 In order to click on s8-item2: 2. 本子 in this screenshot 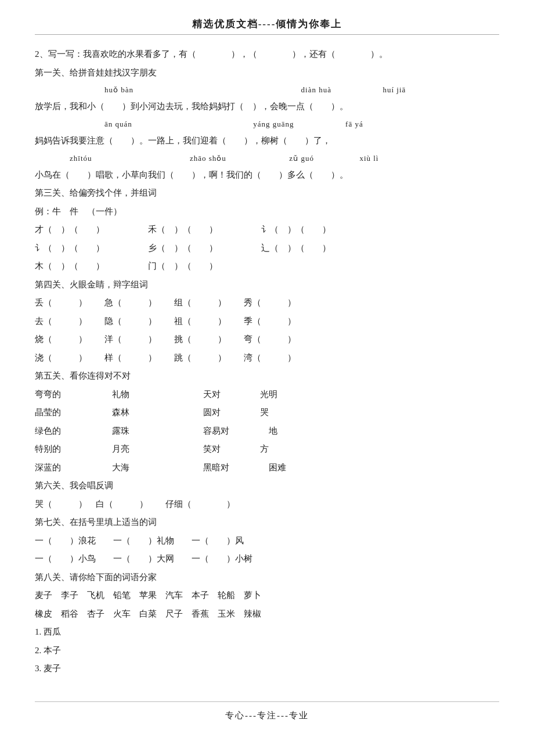, I will do `click(267, 651)`.